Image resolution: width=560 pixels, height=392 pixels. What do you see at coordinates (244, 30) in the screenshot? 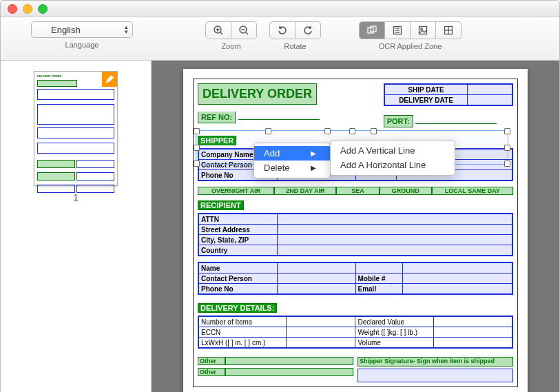
I see `zoom-out-button` at bounding box center [244, 30].